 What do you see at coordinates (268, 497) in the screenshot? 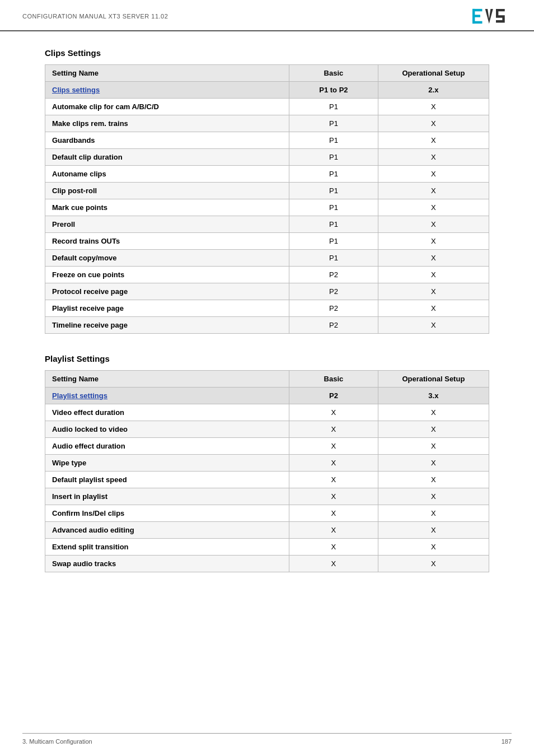
I see `table-row: Insert in playlistXX` at bounding box center [268, 497].